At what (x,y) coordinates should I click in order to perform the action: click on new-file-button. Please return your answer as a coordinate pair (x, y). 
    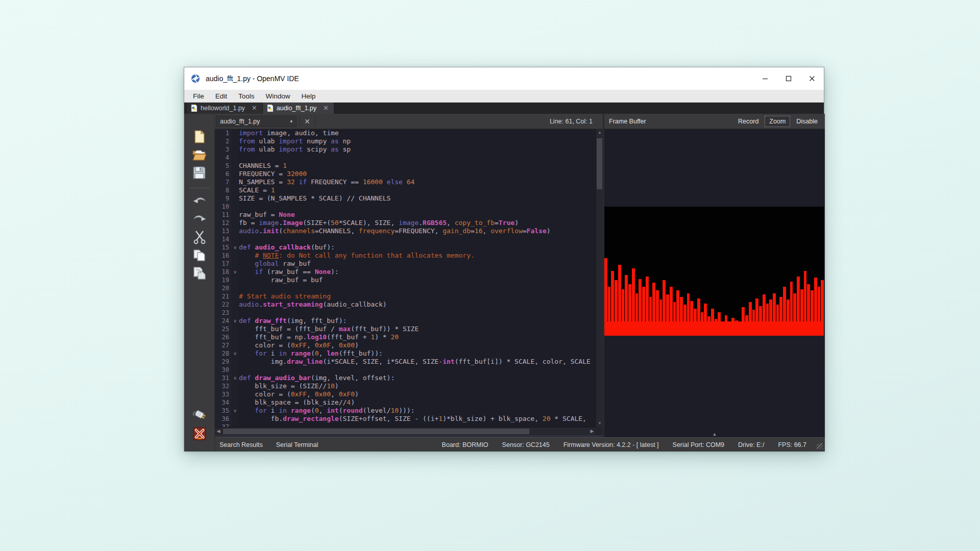
    Looking at the image, I should click on (200, 137).